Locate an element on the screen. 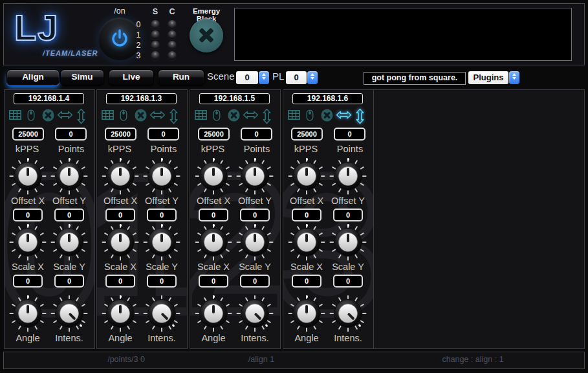  ip-address-field: 192.168.1.5 is located at coordinates (234, 98).